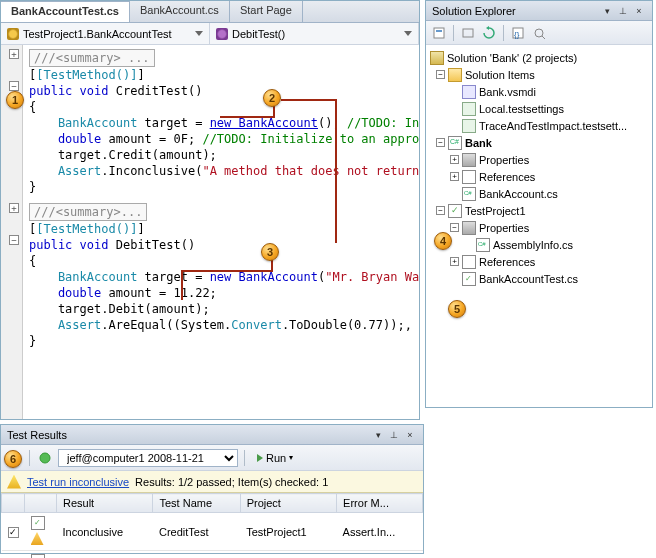 This screenshot has height=558, width=656. Describe the element at coordinates (539, 210) in the screenshot. I see `tree-testproject: −TestProject1` at that location.